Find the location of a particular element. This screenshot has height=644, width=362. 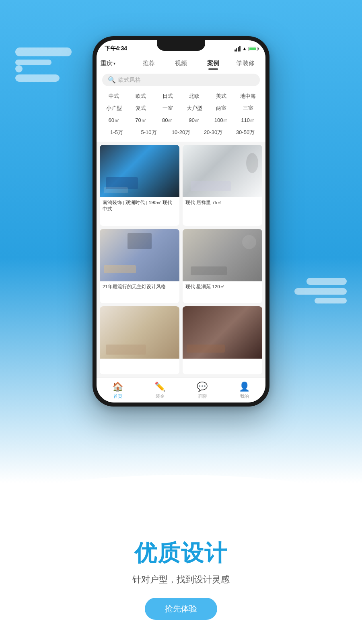

filter-zhongshi: 中式 is located at coordinates (114, 96).